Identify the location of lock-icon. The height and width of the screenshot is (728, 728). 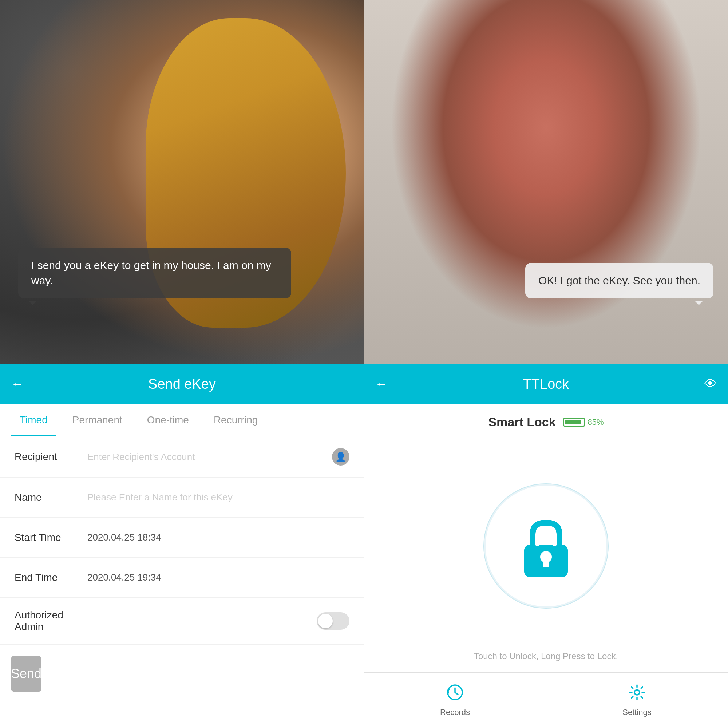
(546, 546).